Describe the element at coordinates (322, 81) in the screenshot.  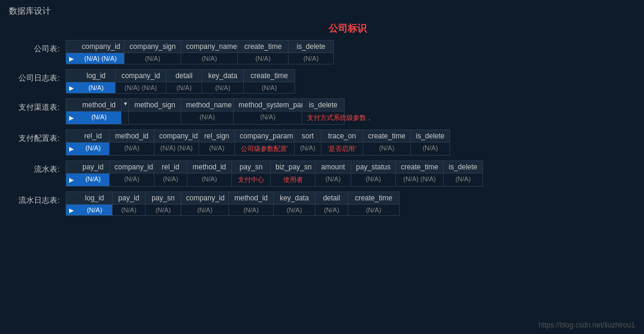
I see `company-log-table: 公司日志表:log_idcompany_iddetailkey_datacrea…` at that location.